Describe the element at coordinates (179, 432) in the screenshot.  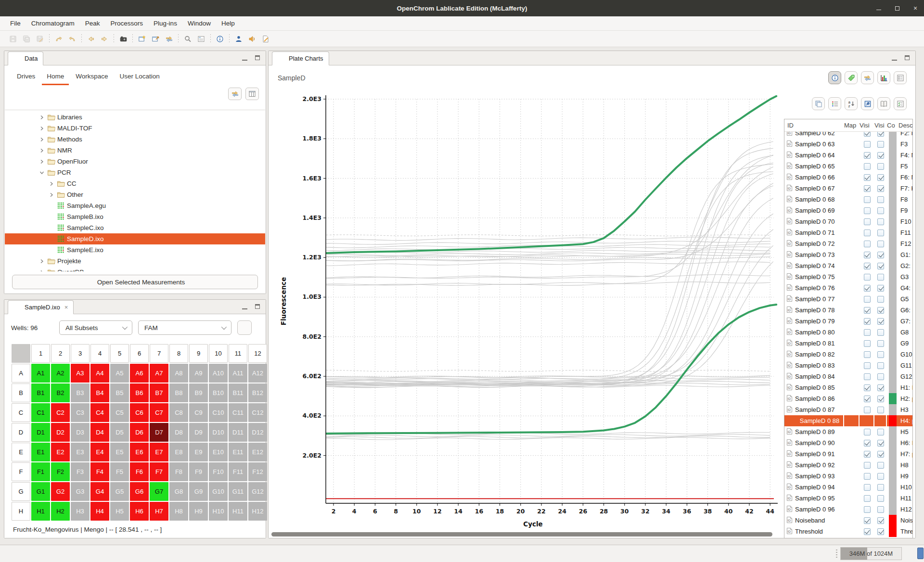
I see `well-D8: D8` at that location.